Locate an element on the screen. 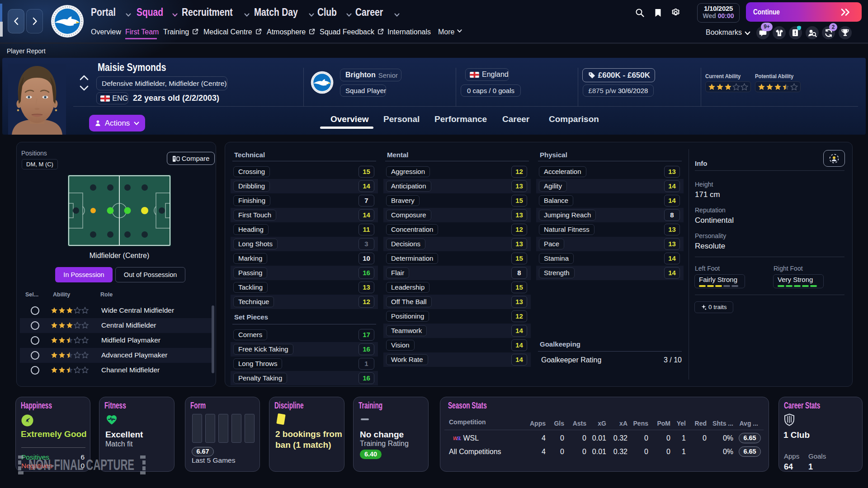  svg-text: L is located at coordinates (460, 438).